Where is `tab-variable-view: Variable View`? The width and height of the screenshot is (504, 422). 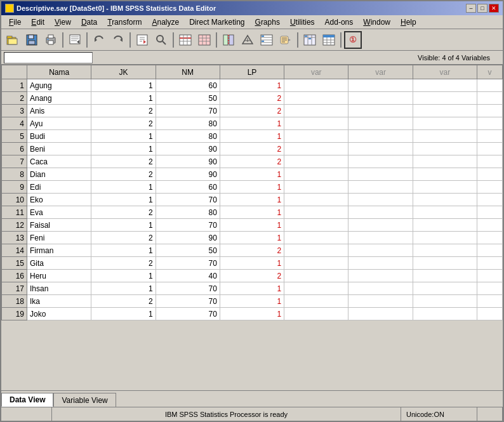 tab-variable-view: Variable View is located at coordinates (84, 400).